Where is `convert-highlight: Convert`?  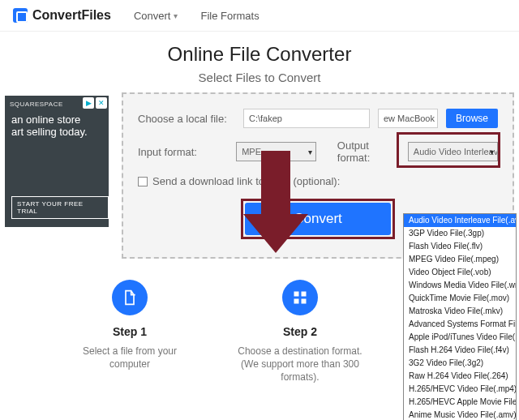 convert-highlight: Convert is located at coordinates (318, 219).